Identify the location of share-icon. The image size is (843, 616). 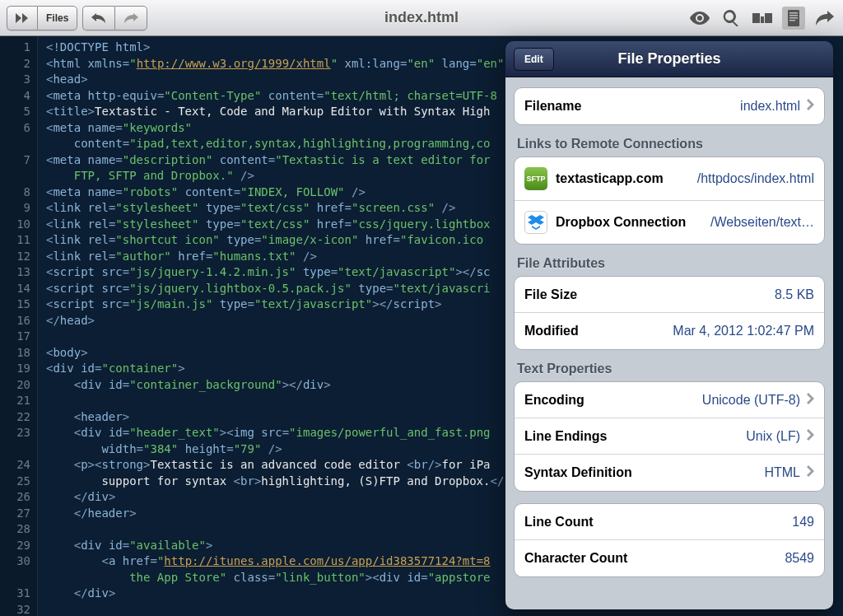
(825, 18).